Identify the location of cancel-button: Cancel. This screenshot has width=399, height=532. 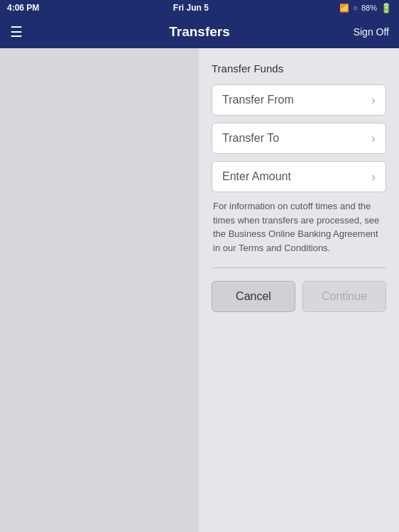
(253, 297).